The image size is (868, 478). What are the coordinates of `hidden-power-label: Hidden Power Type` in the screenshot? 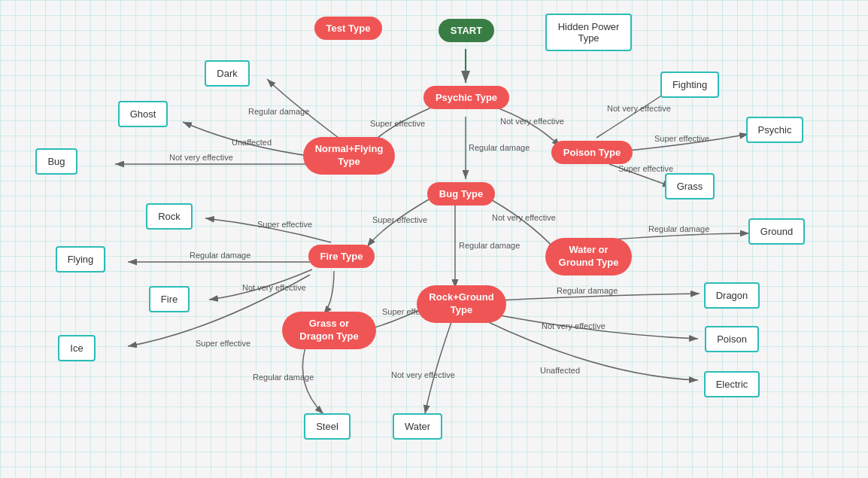 It's located at (588, 32).